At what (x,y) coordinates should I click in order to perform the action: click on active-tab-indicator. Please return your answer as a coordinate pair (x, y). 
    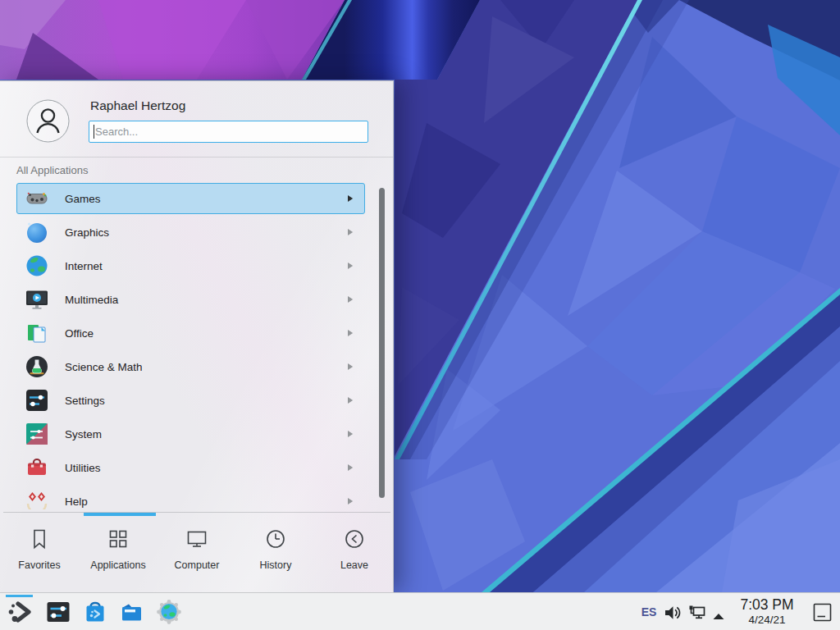
    Looking at the image, I should click on (120, 514).